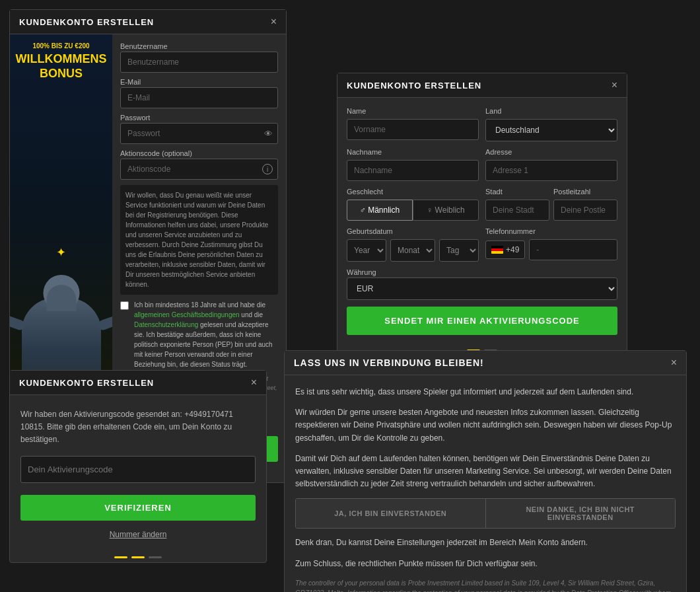 This screenshot has height=592, width=700. I want to click on city-label: Stadt, so click(518, 192).